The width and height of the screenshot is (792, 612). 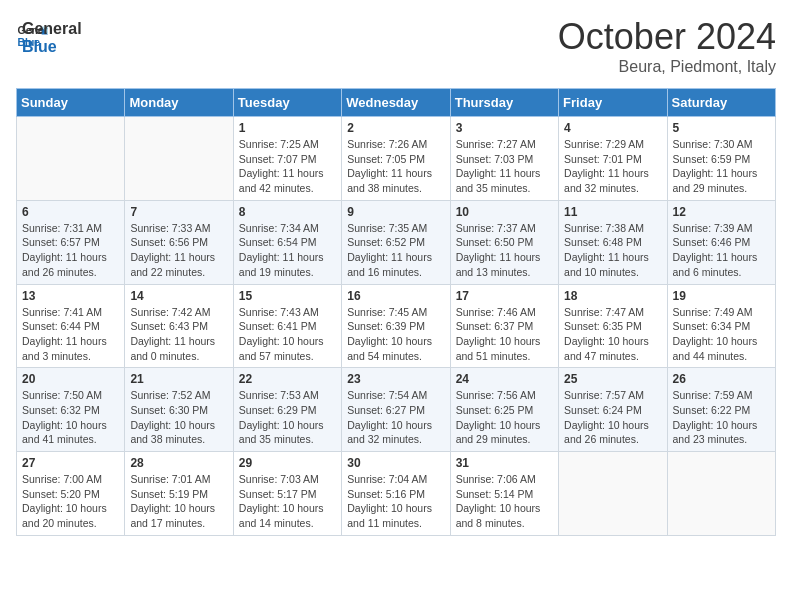 I want to click on calendar-cell: 31Sunrise: 7:06 AMSunset: 5:14 PMDayligh…, so click(x=504, y=494).